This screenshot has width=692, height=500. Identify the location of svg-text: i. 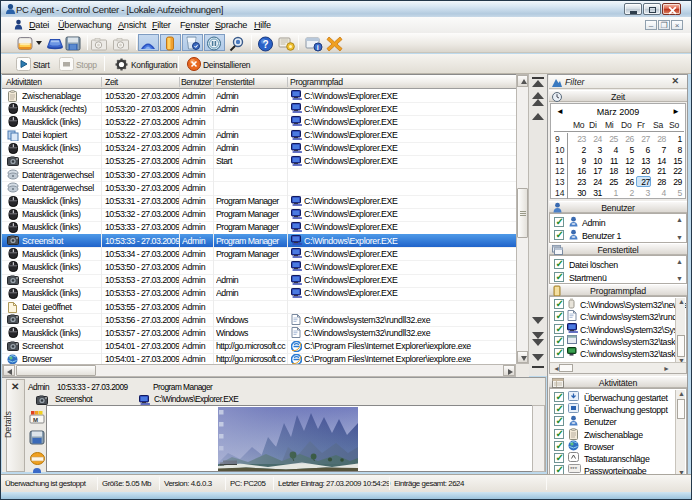
(318, 48).